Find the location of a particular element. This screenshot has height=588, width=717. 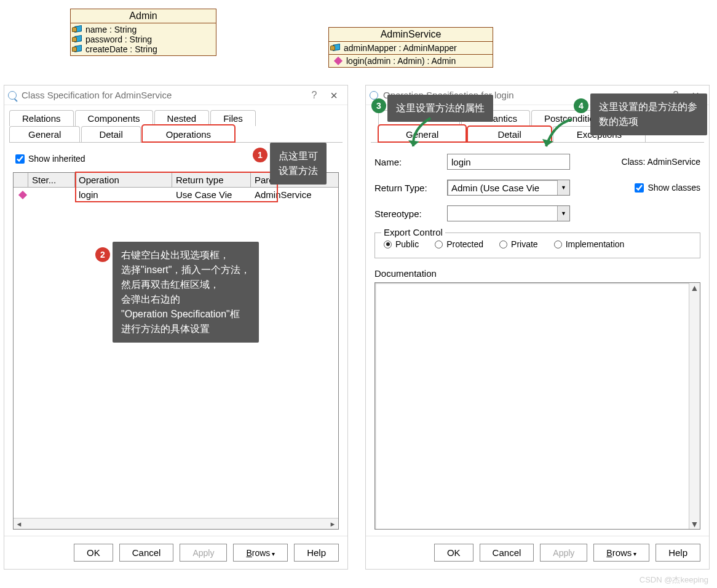

scroll-left-icon: ◄ is located at coordinates (19, 524).